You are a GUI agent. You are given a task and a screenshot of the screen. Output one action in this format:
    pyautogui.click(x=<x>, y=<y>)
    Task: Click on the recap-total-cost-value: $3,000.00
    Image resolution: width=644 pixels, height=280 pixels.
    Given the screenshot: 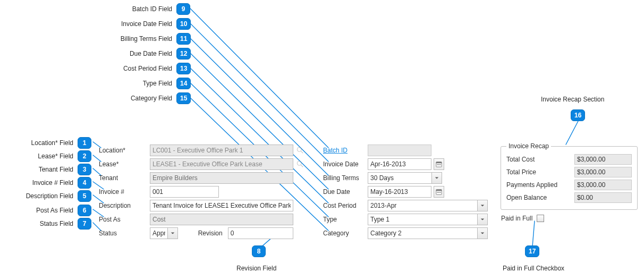 What is the action you would take?
    pyautogui.click(x=603, y=159)
    